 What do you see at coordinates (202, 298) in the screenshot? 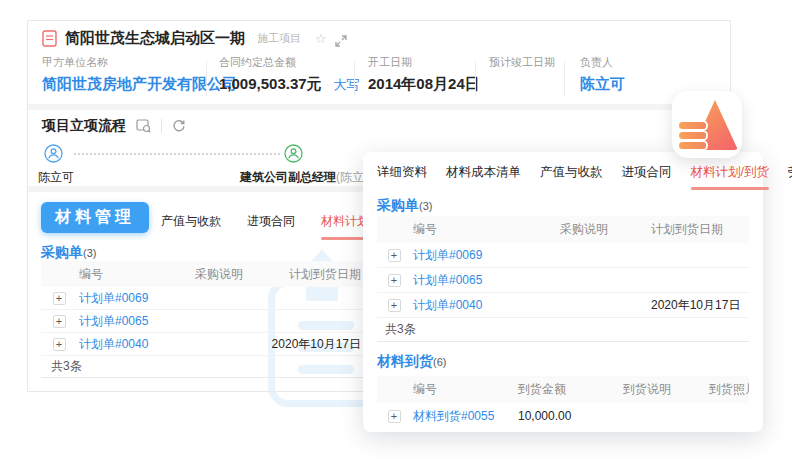
I see `table-row: + 计划单#0069` at bounding box center [202, 298].